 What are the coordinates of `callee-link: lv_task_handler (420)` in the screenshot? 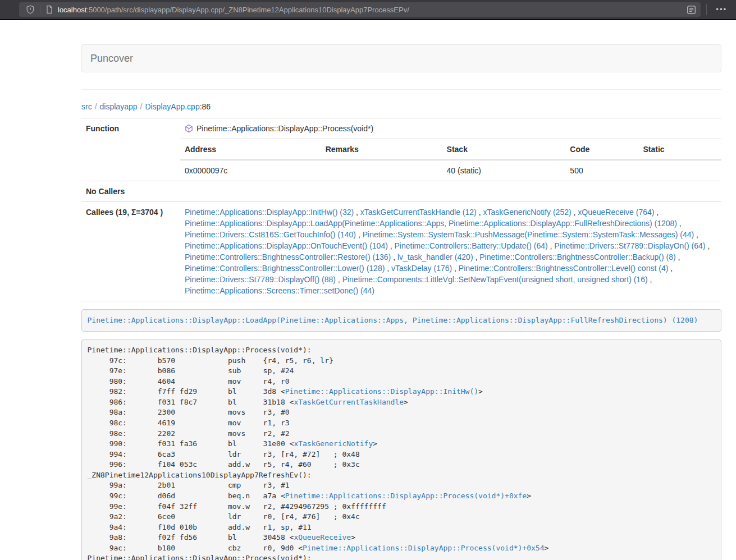 It's located at (436, 257).